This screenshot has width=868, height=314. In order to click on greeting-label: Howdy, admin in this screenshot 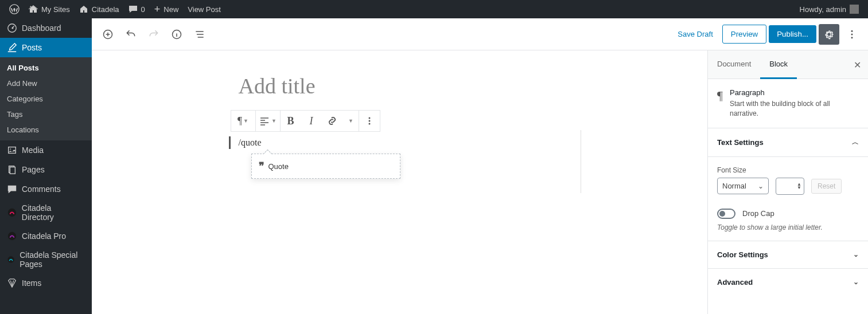, I will do `click(823, 9)`.